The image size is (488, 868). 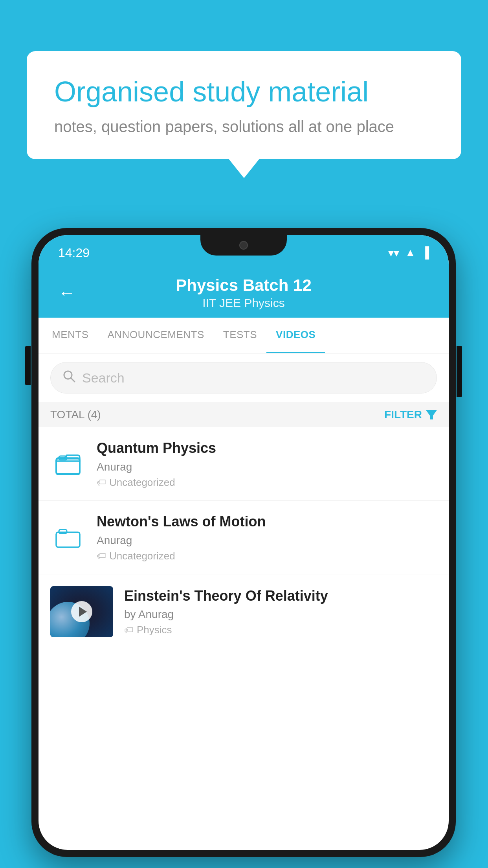 What do you see at coordinates (267, 537) in the screenshot?
I see `video-info: Newton's Laws of Motion Anurag 🏷 Uncateg…` at bounding box center [267, 537].